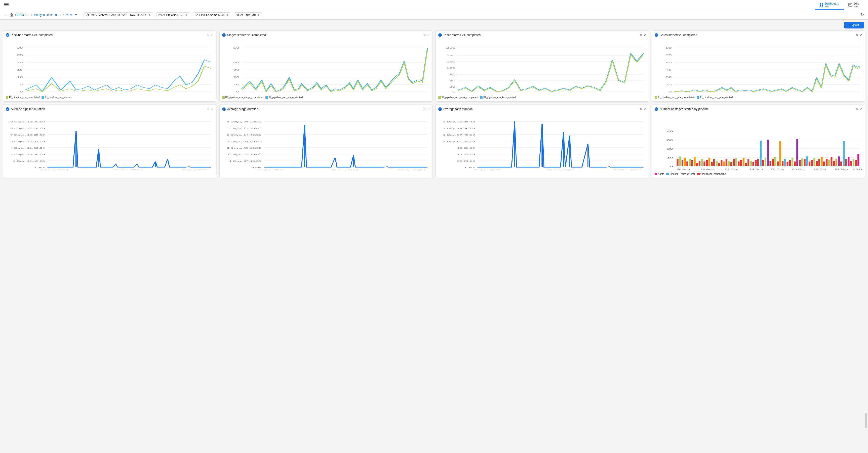 The width and height of the screenshot is (868, 453). Describe the element at coordinates (20, 55) in the screenshot. I see `svg-text: 25` at that location.